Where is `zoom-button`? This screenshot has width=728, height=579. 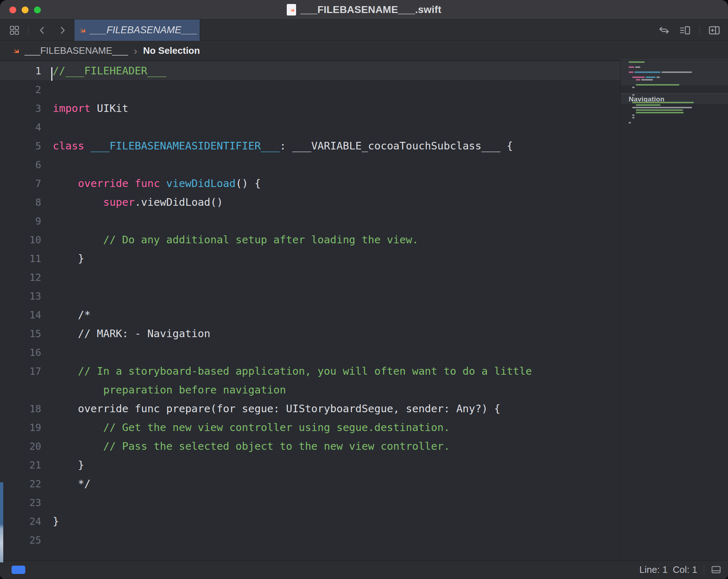
zoom-button is located at coordinates (38, 10).